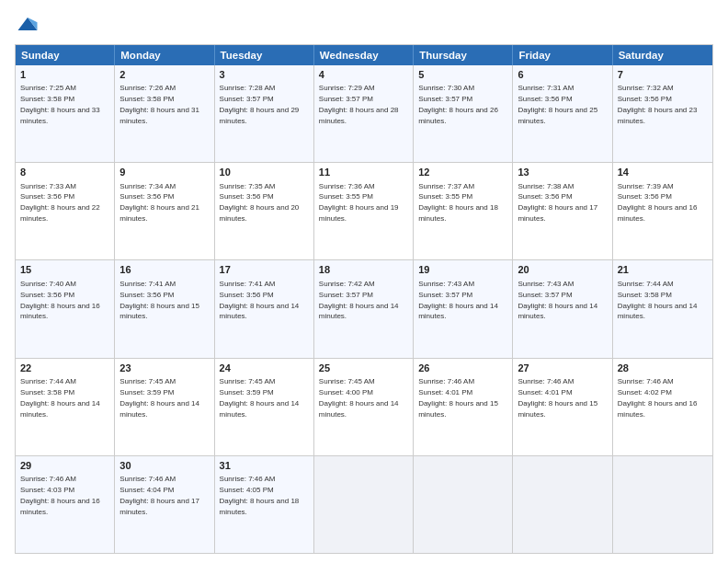 The height and width of the screenshot is (563, 728). What do you see at coordinates (265, 504) in the screenshot?
I see `day-cell-31: 31 Sunrise: 7:46 AMSunset: 4:05 PMDaylig…` at bounding box center [265, 504].